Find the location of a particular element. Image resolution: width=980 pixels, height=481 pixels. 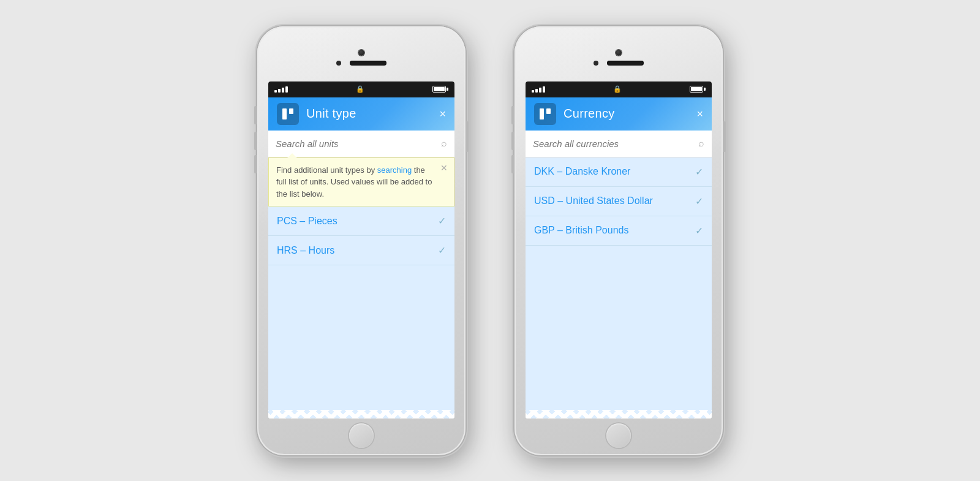

list-container-currency: DKK – Danske Kroner ✓ USD – United State… is located at coordinates (619, 284).